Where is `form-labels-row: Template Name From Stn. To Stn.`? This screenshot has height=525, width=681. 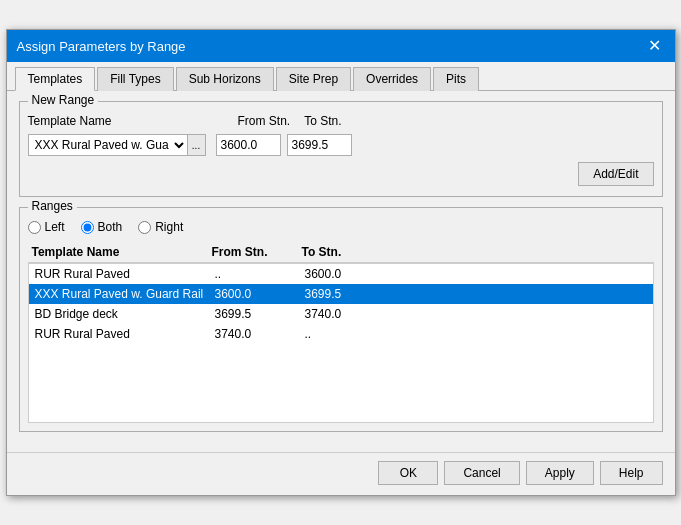 form-labels-row: Template Name From Stn. To Stn. is located at coordinates (341, 121).